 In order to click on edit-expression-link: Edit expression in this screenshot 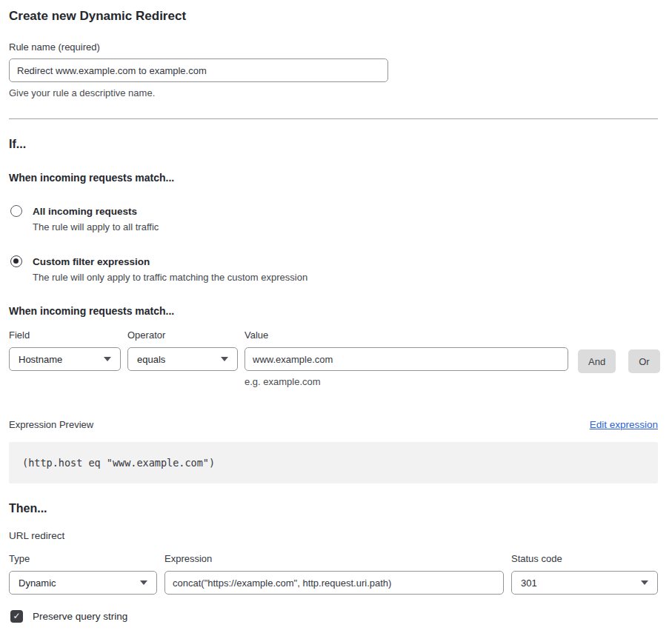, I will do `click(624, 425)`.